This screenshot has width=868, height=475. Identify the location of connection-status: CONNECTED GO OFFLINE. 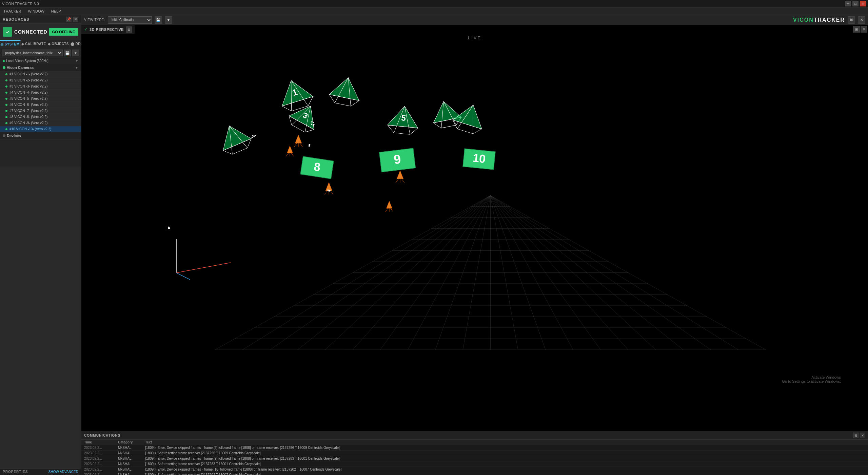
(41, 32).